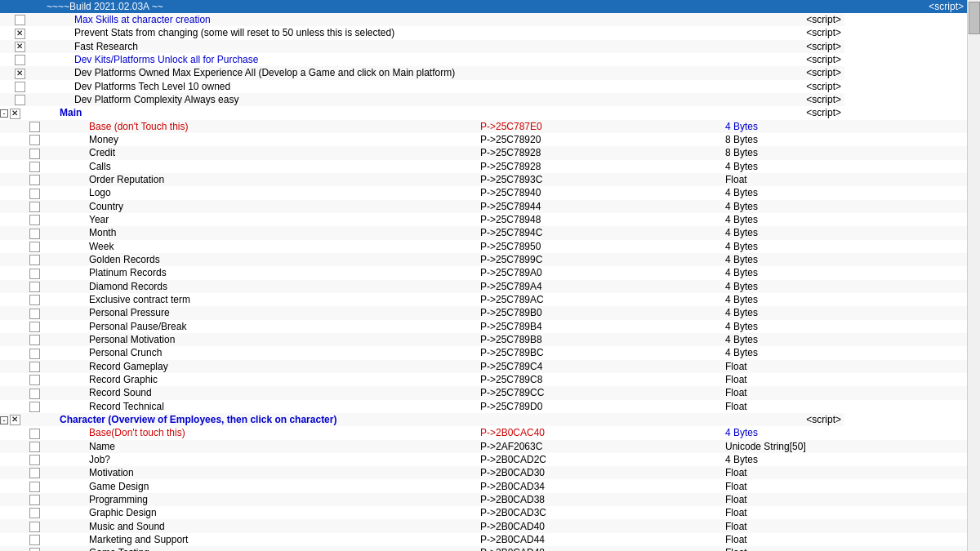  What do you see at coordinates (483, 486) in the screenshot?
I see `table-row: Game DesignP->2B0CAD34Float` at bounding box center [483, 486].